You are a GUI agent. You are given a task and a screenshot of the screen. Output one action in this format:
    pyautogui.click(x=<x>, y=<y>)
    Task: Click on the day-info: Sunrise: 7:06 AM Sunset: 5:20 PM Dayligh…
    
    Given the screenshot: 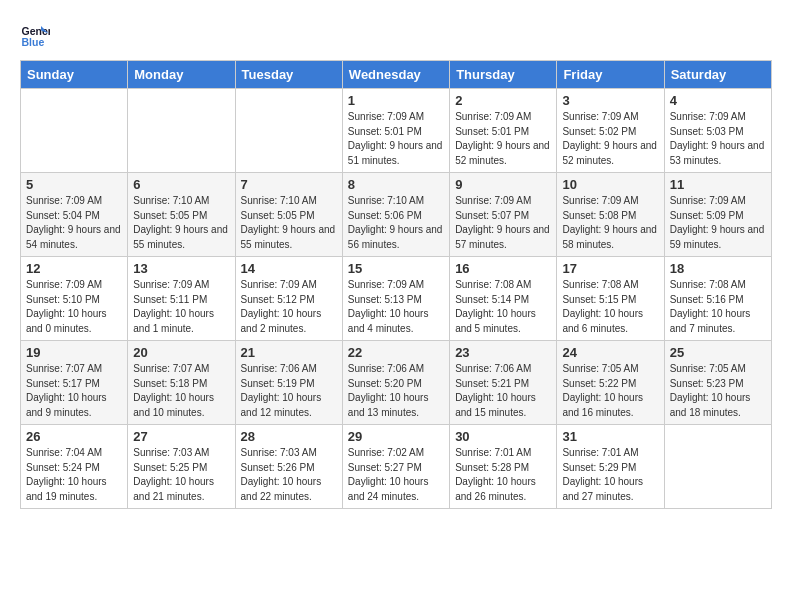 What is the action you would take?
    pyautogui.click(x=396, y=391)
    